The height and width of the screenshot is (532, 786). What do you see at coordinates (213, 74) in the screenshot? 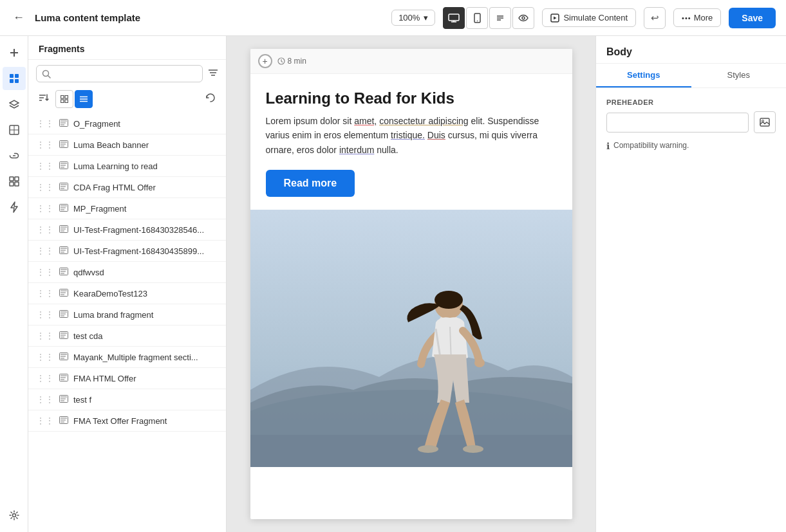
I see `filter-button` at bounding box center [213, 74].